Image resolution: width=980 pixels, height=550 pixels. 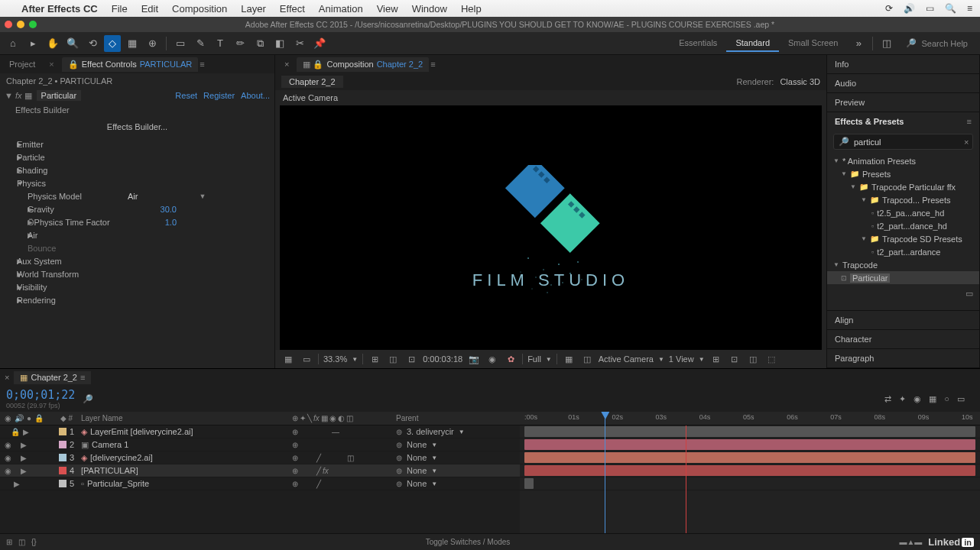 What do you see at coordinates (138, 247) in the screenshot?
I see `fx-bounce: Bounce` at bounding box center [138, 247].